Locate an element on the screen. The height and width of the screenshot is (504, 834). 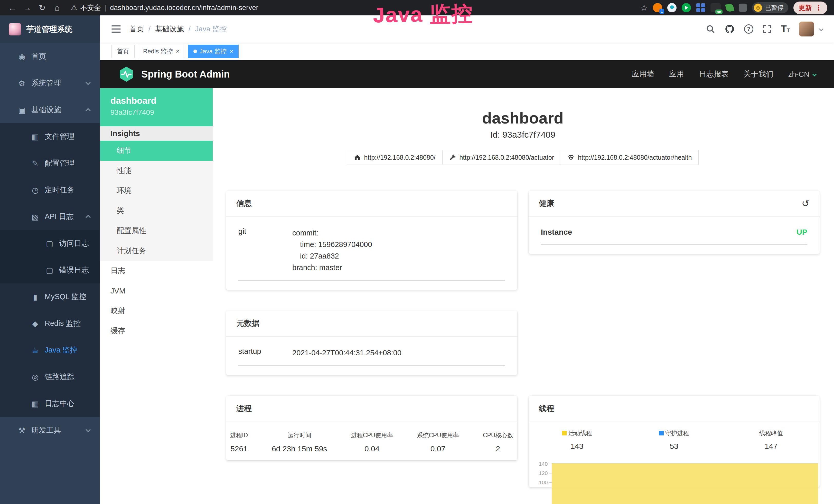
sidebar-item-api-logs: ▧ API 日志 is located at coordinates (50, 216).